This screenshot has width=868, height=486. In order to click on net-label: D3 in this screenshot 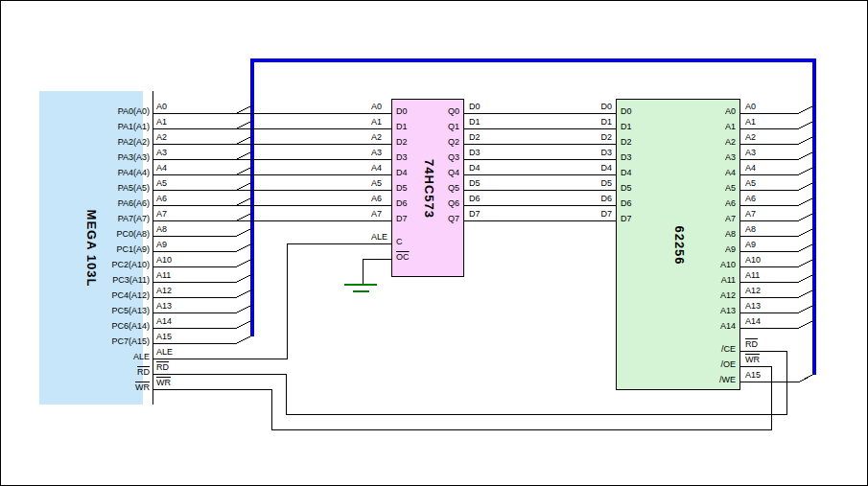, I will do `click(475, 152)`.